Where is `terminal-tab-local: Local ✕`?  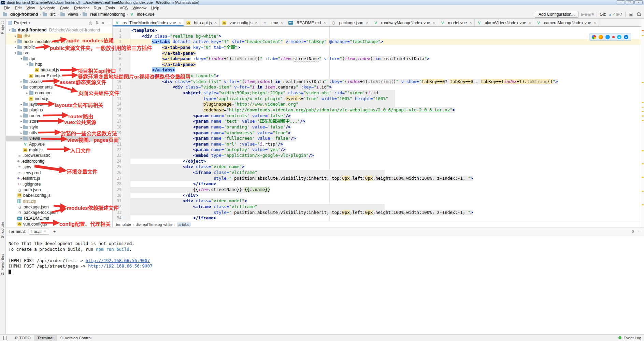
terminal-tab-local: Local ✕ is located at coordinates (39, 232).